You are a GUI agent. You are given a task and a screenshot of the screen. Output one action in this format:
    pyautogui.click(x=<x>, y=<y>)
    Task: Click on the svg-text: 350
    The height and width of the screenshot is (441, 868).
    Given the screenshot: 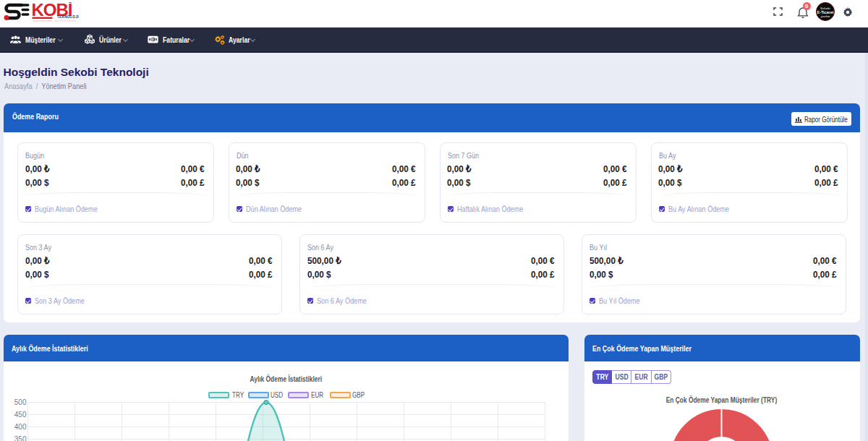 What is the action you would take?
    pyautogui.click(x=20, y=438)
    